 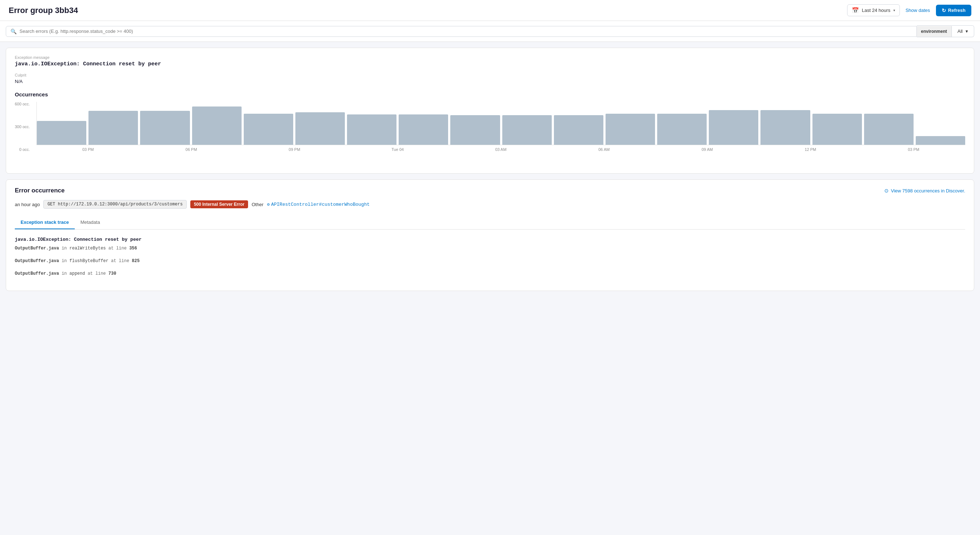 What do you see at coordinates (501, 149) in the screenshot?
I see `chart-x-labels: 03 PM06 PM09 PMTue 0403 AM06 AM09 AM12 P…` at bounding box center [501, 149].